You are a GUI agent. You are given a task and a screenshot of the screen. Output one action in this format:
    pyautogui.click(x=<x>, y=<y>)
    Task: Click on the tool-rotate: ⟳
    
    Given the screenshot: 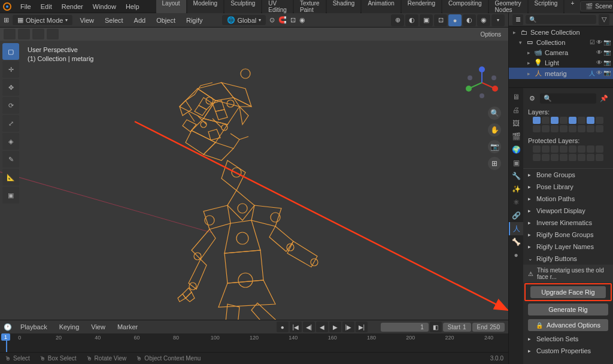 What is the action you would take?
    pyautogui.click(x=11, y=105)
    